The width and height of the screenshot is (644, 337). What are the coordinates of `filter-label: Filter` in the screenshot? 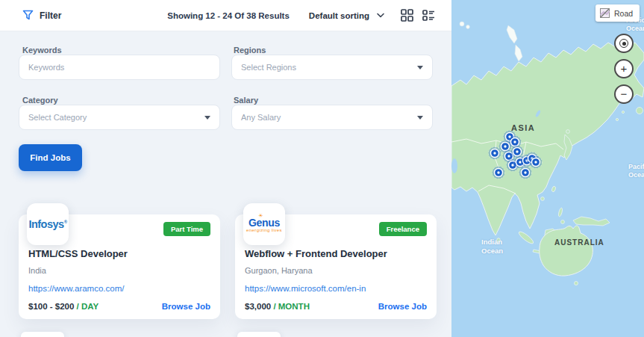 It's located at (51, 16).